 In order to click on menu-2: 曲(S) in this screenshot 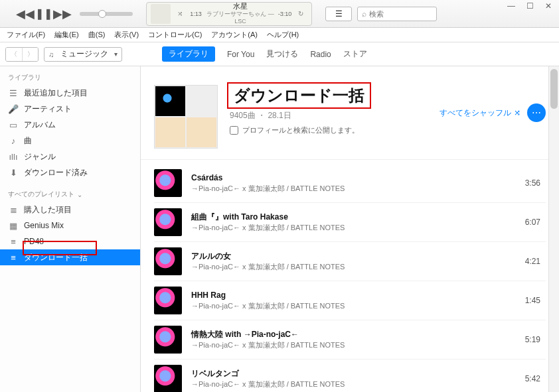, I will do `click(97, 34)`.